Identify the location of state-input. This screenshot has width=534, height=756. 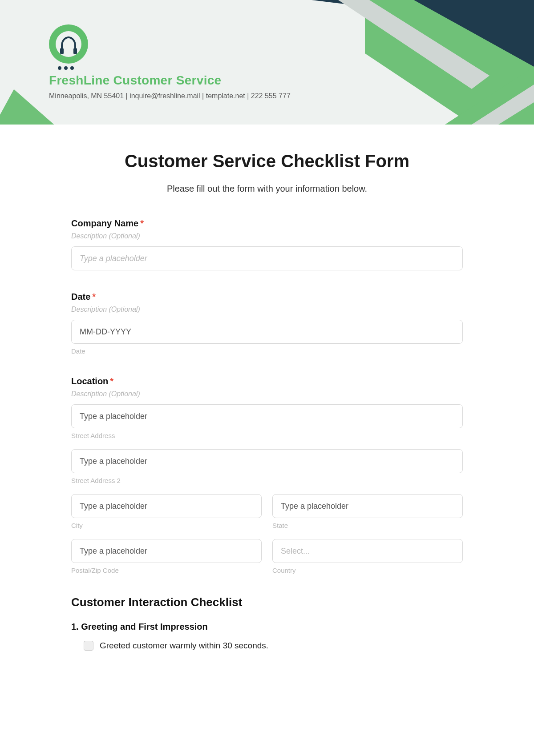
(368, 506).